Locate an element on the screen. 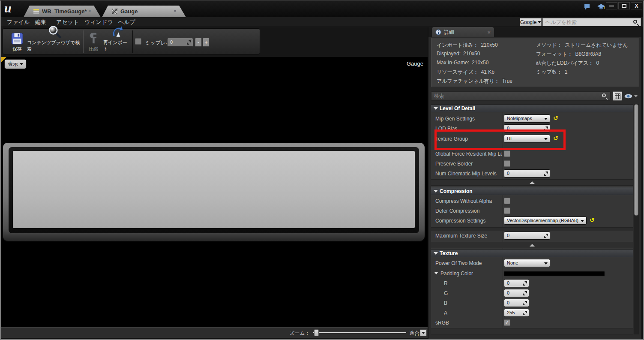 This screenshot has width=644, height=340. save-floppy-icon is located at coordinates (17, 39).